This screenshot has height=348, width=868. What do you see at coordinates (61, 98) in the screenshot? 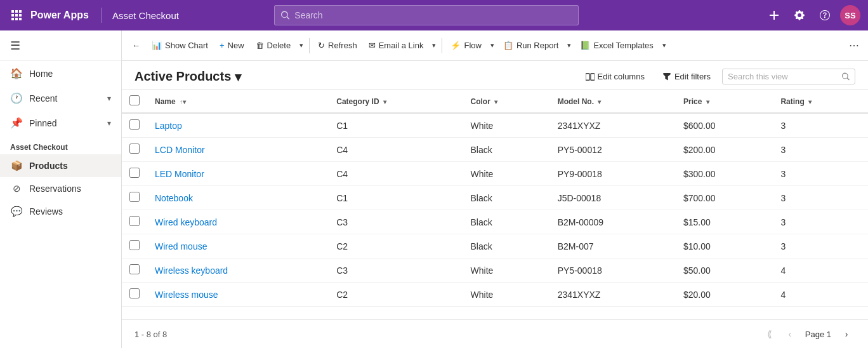
I see `sidebar-item-recent: 🕐 Recent ▾` at bounding box center [61, 98].